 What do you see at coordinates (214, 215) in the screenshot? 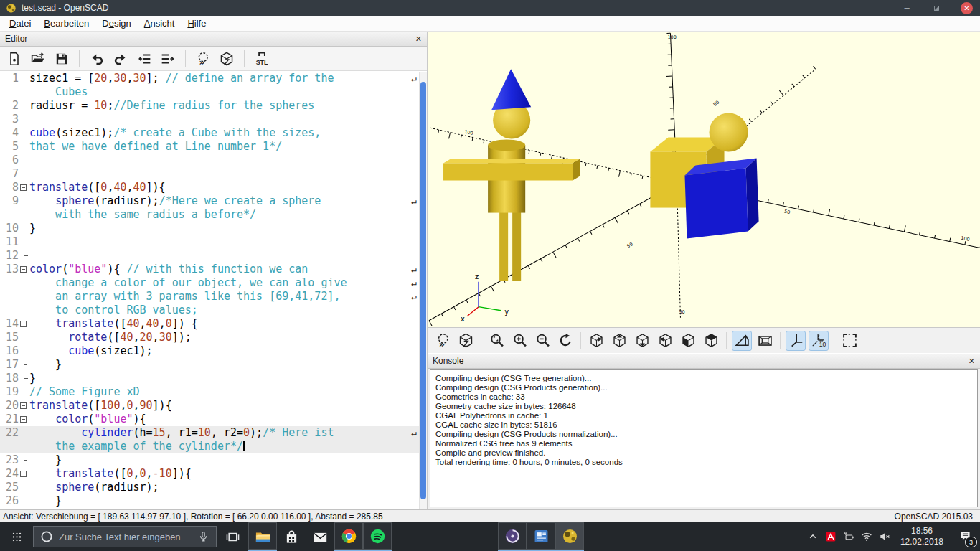
I see `code-line: with the same radius a before*/` at bounding box center [214, 215].